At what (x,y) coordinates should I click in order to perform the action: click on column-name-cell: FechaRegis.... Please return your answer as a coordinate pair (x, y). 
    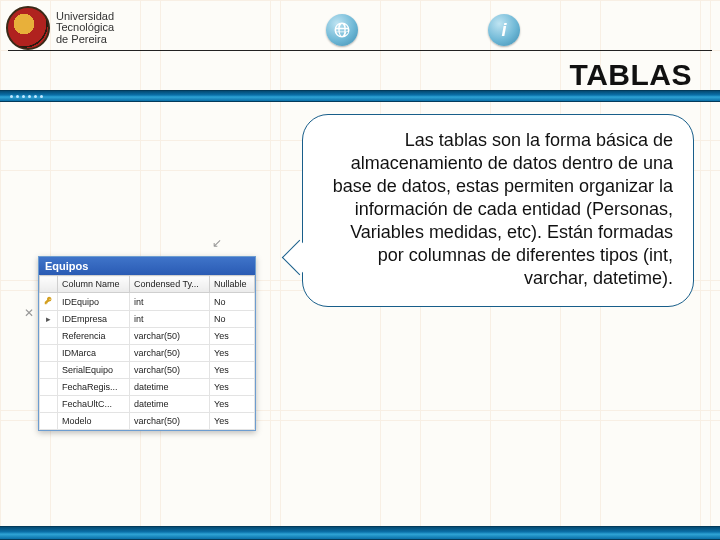
    Looking at the image, I should click on (94, 388).